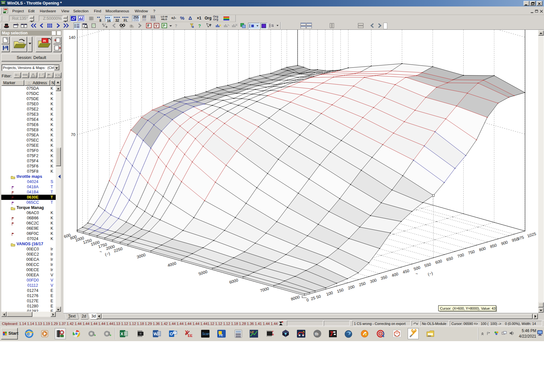  I want to click on svg-text: 50, so click(319, 297).